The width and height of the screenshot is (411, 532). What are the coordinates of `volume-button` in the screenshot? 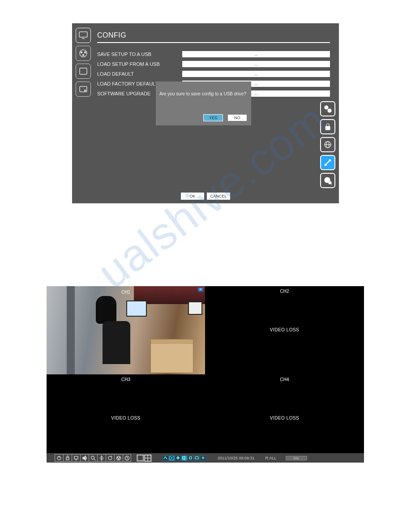 It's located at (84, 458).